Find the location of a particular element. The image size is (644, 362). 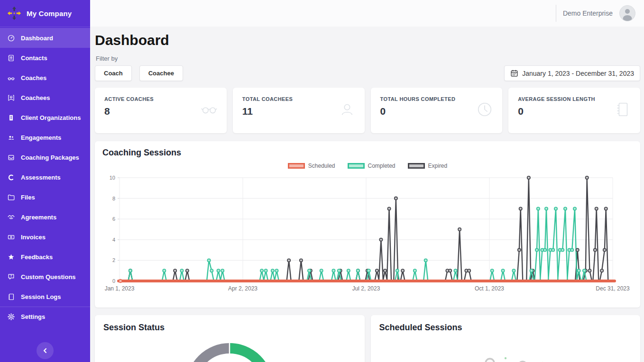

coaching-sessions-title: Coaching Sessions is located at coordinates (368, 153).